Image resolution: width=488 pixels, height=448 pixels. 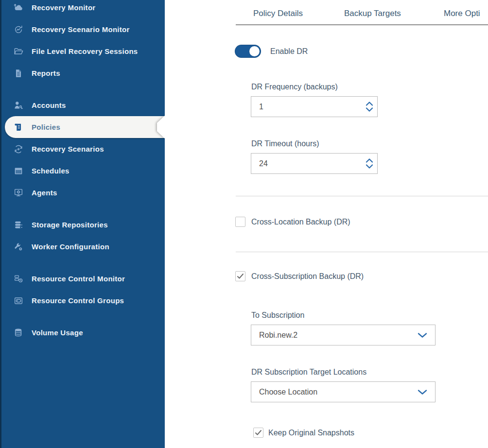 What do you see at coordinates (46, 73) in the screenshot?
I see `sidebar-item-label: Reports` at bounding box center [46, 73].